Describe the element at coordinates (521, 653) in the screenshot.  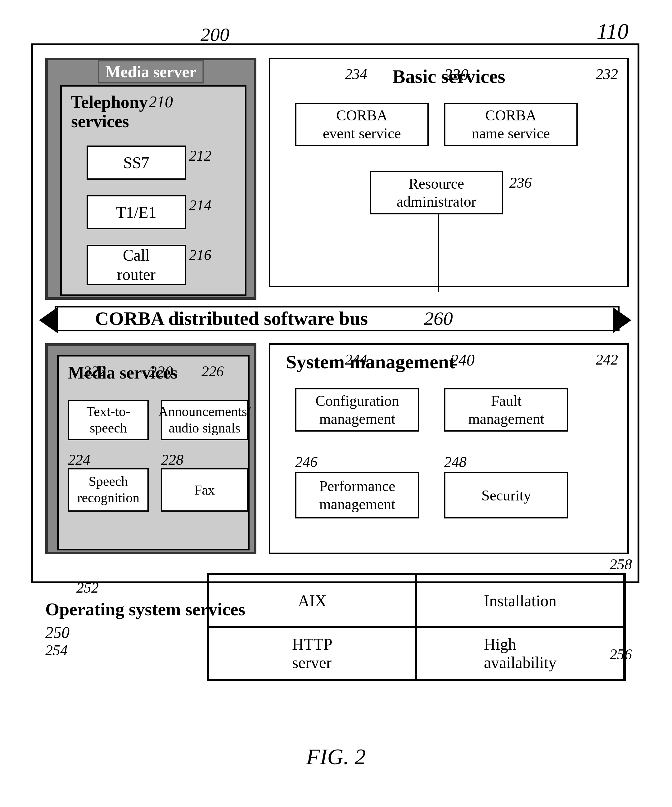
I see `high-availability-cell: High availability` at that location.